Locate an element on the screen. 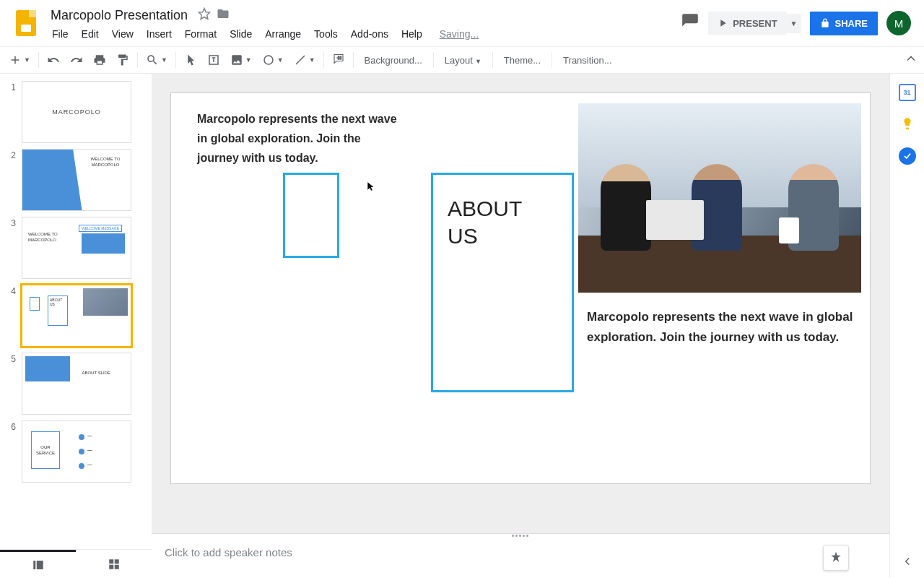 This screenshot has width=924, height=578. slide-big-rect: ABOUT US is located at coordinates (502, 282).